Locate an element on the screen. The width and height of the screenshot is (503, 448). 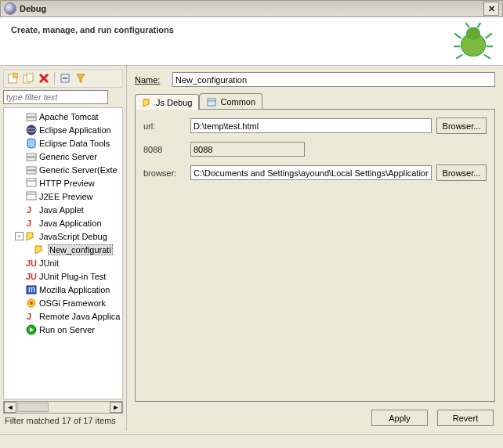
osgi-icon is located at coordinates (31, 303).